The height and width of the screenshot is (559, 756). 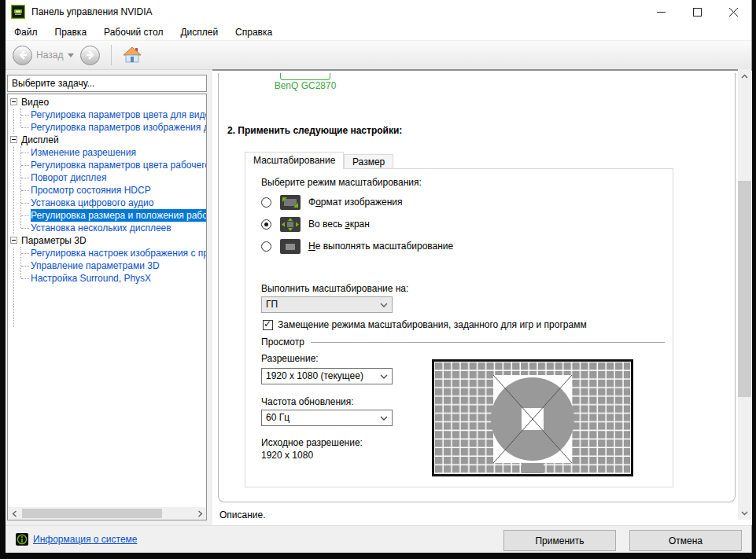 What do you see at coordinates (92, 12) in the screenshot?
I see `window-title: Панель управления NVIDIA` at bounding box center [92, 12].